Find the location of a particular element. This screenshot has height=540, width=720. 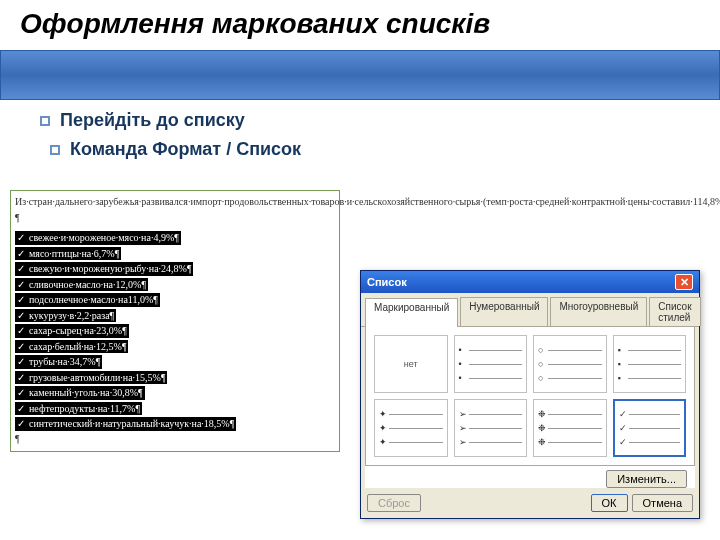

dialog-title: Список is located at coordinates (387, 282).